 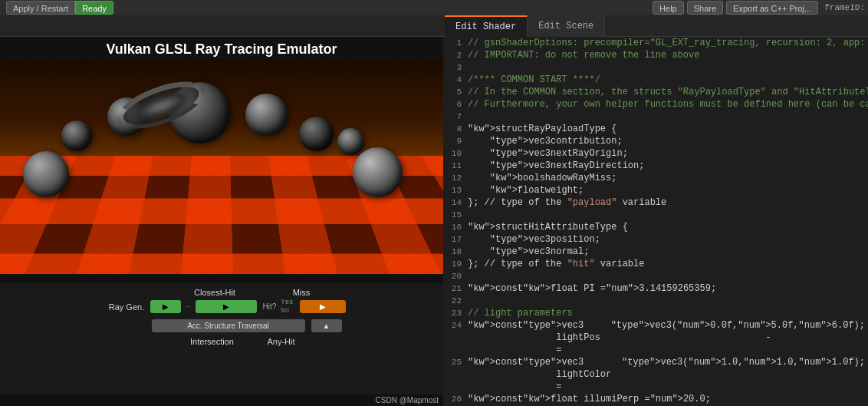 I want to click on line-number: 7, so click(x=457, y=117).